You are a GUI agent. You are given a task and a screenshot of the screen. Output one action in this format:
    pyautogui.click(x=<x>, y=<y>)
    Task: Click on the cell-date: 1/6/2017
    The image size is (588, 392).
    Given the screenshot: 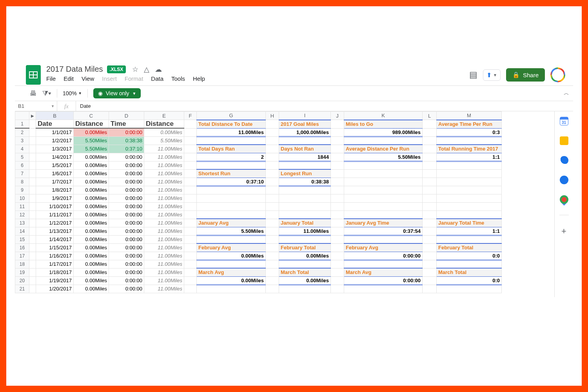 What is the action you would take?
    pyautogui.click(x=55, y=173)
    